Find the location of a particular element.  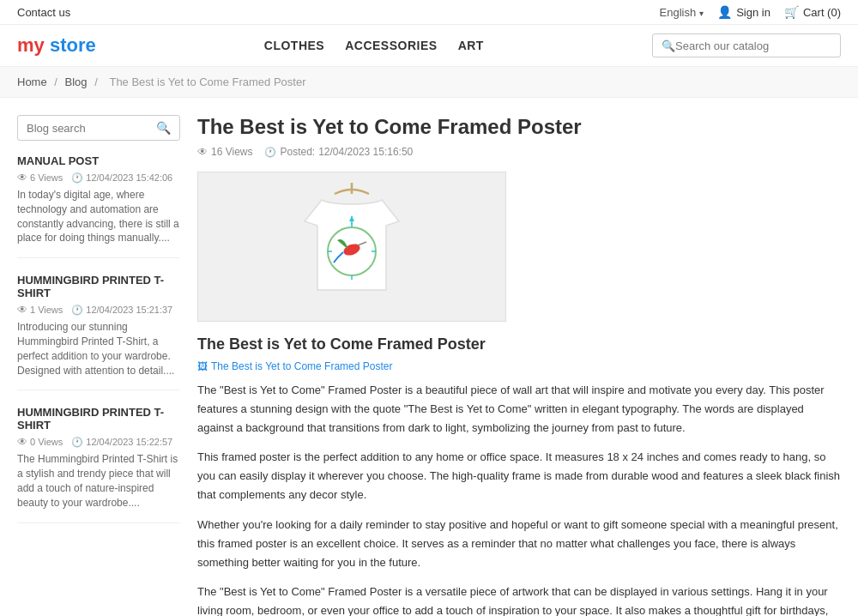

top-bar-right: English Sign in Cart (0) is located at coordinates (750, 12).